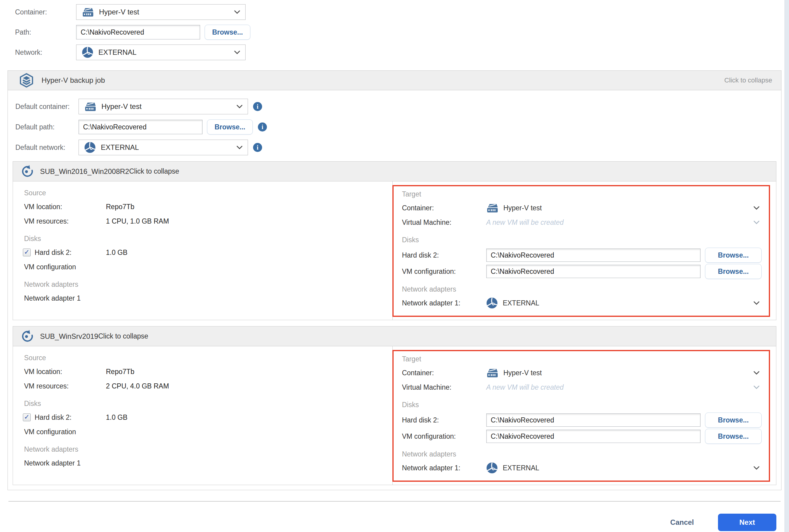 The height and width of the screenshot is (532, 789). Describe the element at coordinates (227, 32) in the screenshot. I see `path-browse-button: Browse...` at that location.